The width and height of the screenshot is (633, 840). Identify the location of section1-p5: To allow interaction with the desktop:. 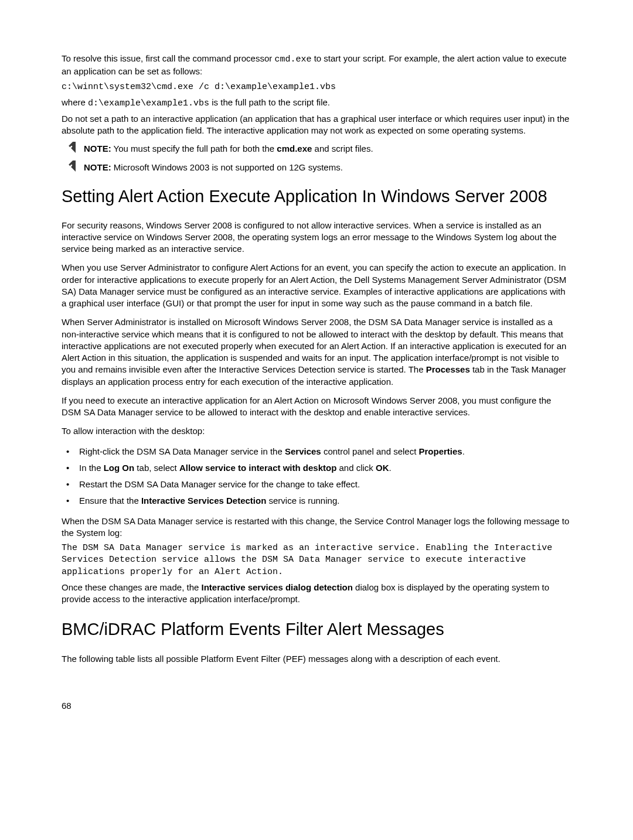
(316, 431).